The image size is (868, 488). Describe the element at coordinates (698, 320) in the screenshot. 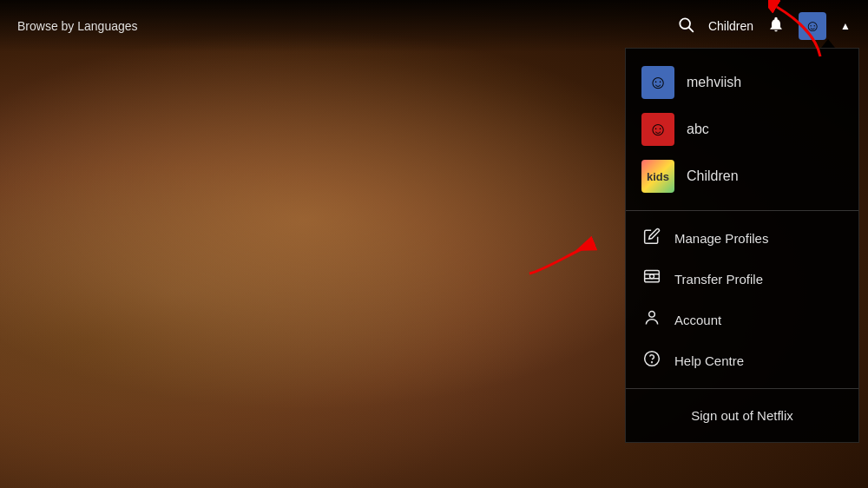

I see `account-label: Account` at that location.